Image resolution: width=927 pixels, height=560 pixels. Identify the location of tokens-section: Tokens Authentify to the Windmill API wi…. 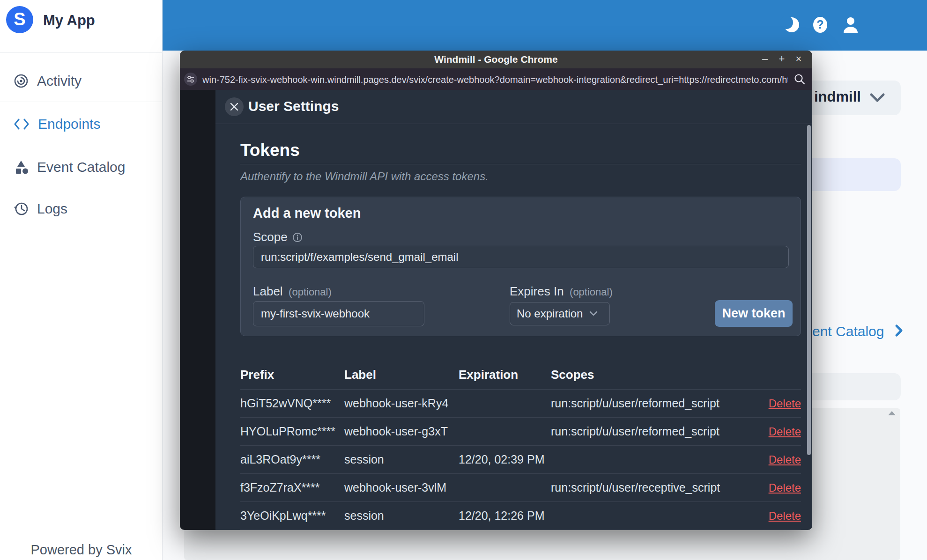
(521, 162).